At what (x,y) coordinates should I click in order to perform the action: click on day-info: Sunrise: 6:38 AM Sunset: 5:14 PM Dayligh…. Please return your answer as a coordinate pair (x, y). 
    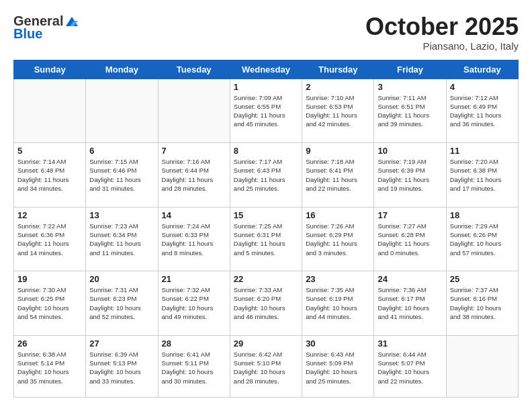
    Looking at the image, I should click on (50, 368).